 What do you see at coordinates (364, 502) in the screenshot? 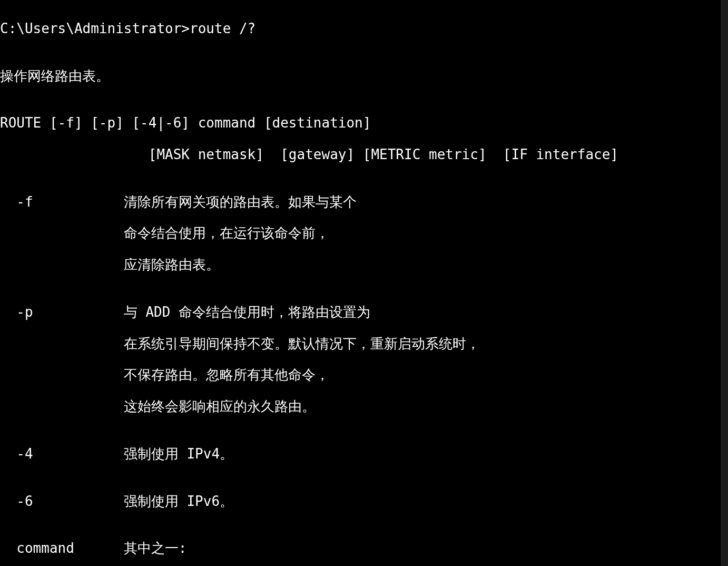
I see `option-6-line: -6 强制使用 IPv6。` at bounding box center [364, 502].